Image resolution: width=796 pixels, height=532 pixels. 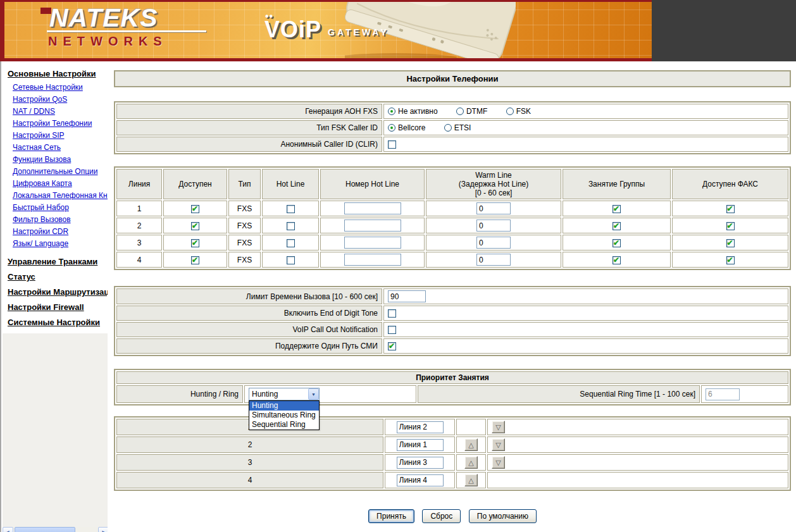 I want to click on apply-button: Принять, so click(x=391, y=516).